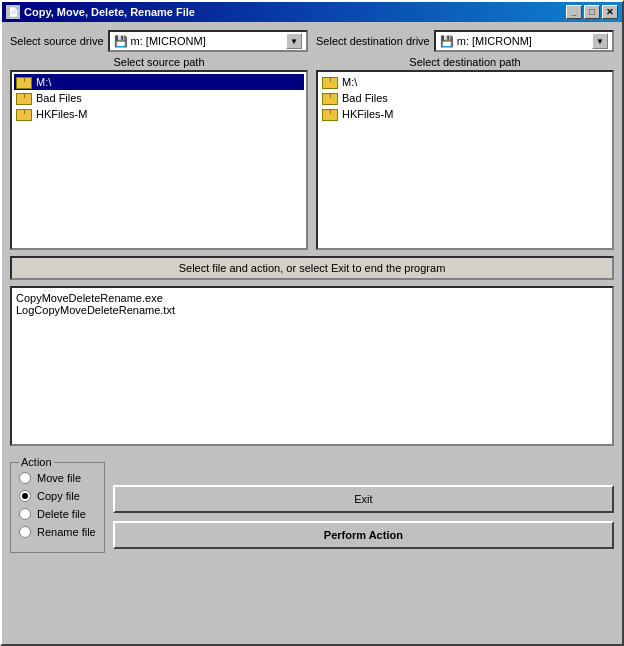 This screenshot has width=624, height=646. I want to click on radio-copy-file: Copy file, so click(58, 496).